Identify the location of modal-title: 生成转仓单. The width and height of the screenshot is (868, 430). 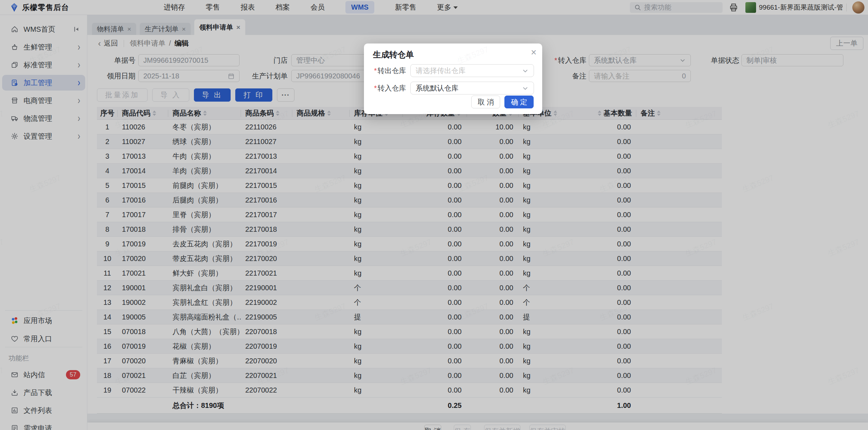
(394, 55).